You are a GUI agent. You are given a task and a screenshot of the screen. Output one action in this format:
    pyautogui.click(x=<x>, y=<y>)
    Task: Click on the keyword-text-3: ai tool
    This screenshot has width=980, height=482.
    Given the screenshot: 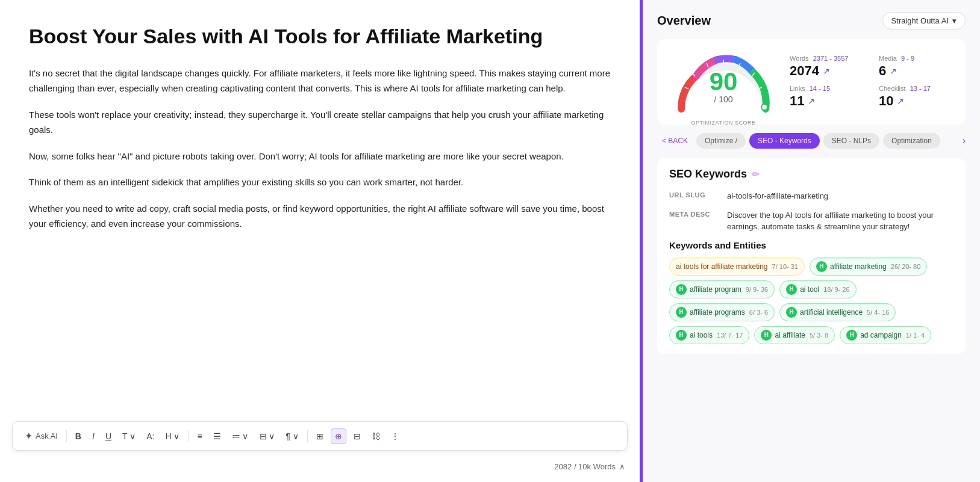 What is the action you would take?
    pyautogui.click(x=810, y=289)
    